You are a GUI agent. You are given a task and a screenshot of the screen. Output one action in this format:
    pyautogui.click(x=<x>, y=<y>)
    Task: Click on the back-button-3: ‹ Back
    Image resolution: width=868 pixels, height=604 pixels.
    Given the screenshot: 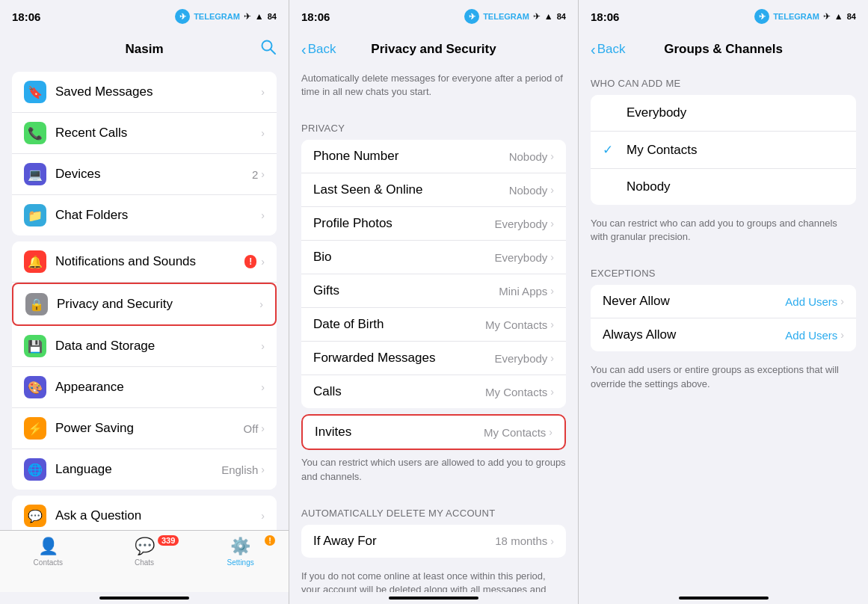 What is the action you would take?
    pyautogui.click(x=608, y=49)
    